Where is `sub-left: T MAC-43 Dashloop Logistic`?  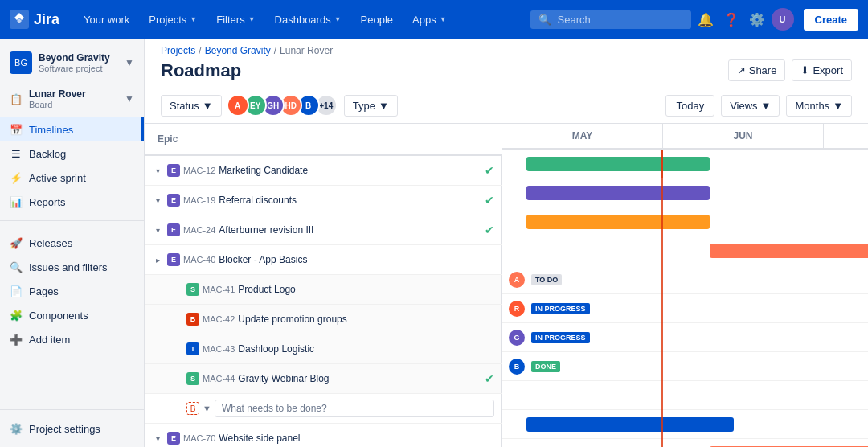
sub-left: T MAC-43 Dashloop Logistic is located at coordinates (323, 349).